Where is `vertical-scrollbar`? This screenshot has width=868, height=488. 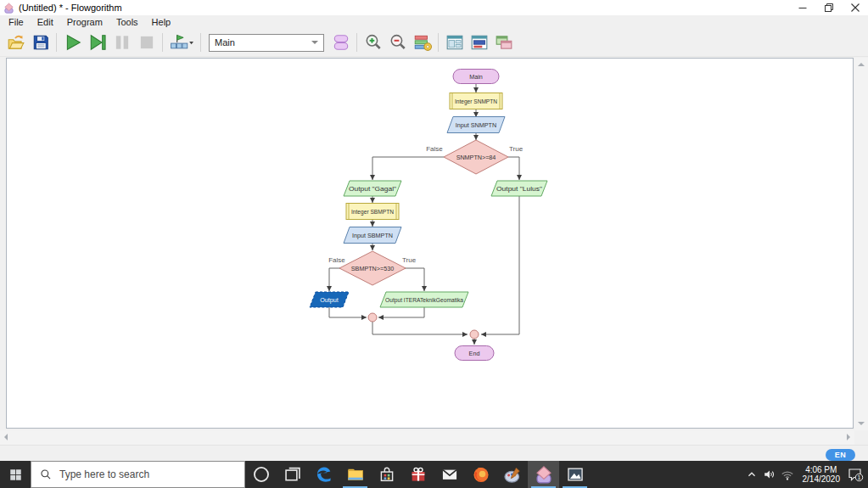
vertical-scrollbar is located at coordinates (861, 244).